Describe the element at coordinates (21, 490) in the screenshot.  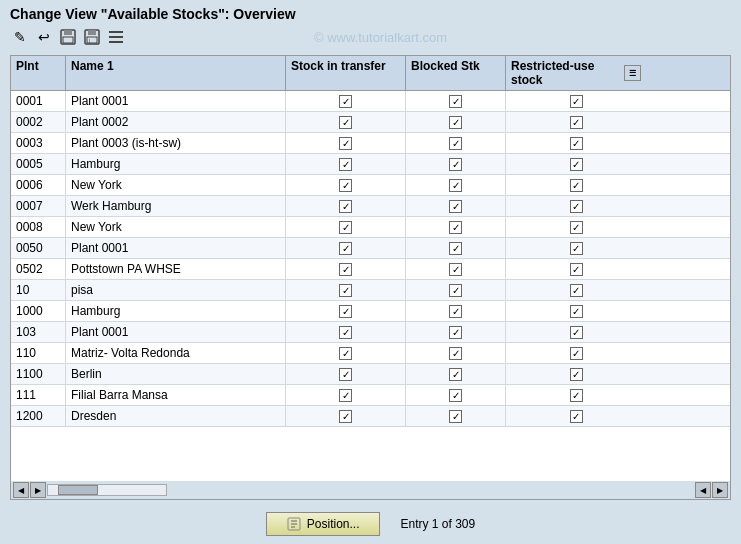
I see `scroll-left-arrow: ◀` at that location.